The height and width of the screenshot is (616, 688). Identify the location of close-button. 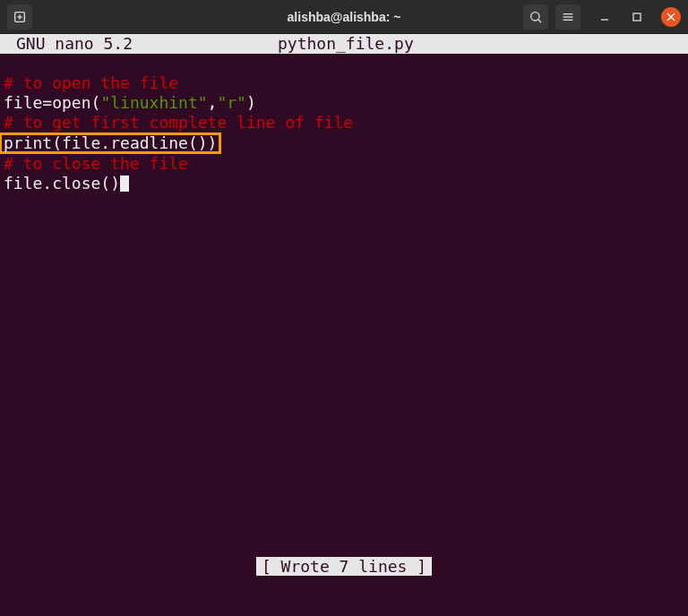
(671, 17).